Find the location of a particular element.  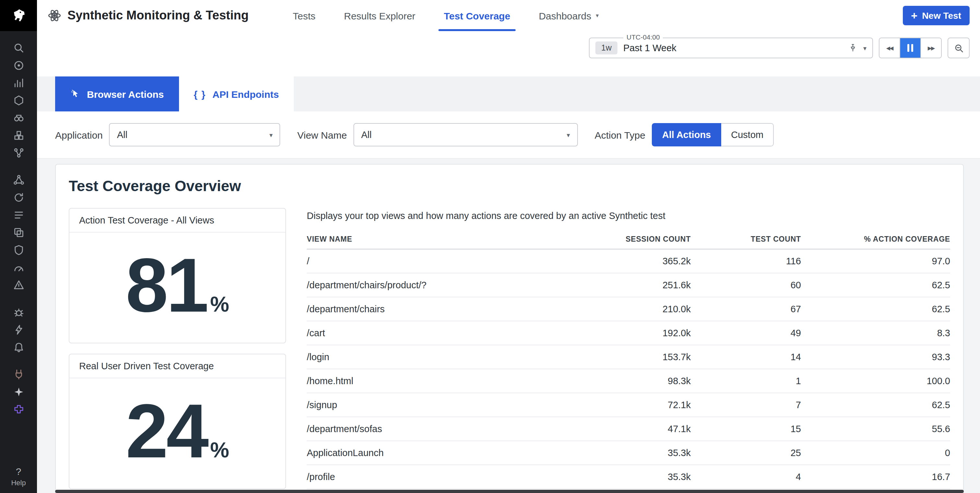

network-icon is located at coordinates (19, 180).